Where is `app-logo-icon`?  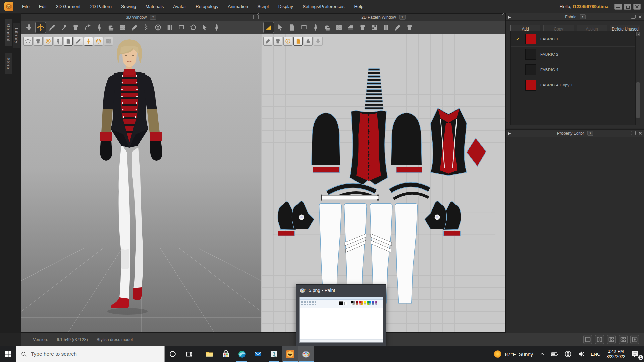 app-logo-icon is located at coordinates (9, 7).